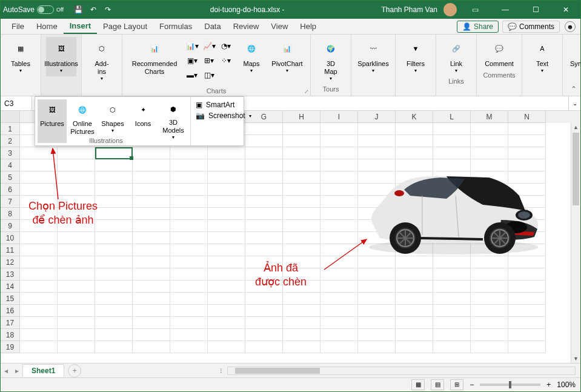  What do you see at coordinates (542, 57) in the screenshot?
I see `text-button: A Text ▾` at bounding box center [542, 57].